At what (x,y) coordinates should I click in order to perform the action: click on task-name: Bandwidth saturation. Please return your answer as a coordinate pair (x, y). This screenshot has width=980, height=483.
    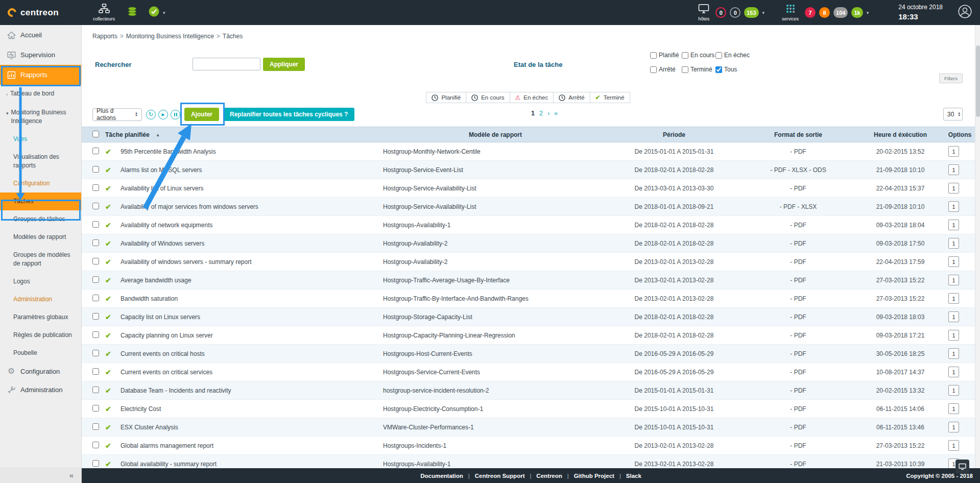
    Looking at the image, I should click on (252, 299).